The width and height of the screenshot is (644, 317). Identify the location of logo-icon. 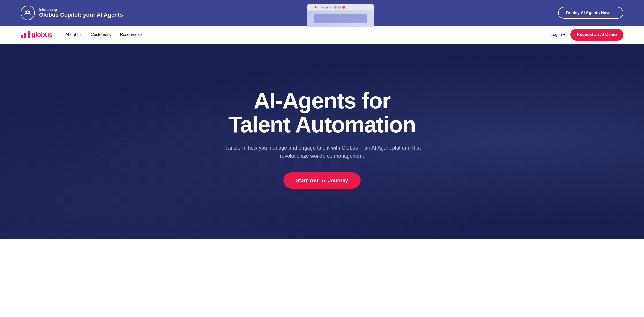
(25, 35).